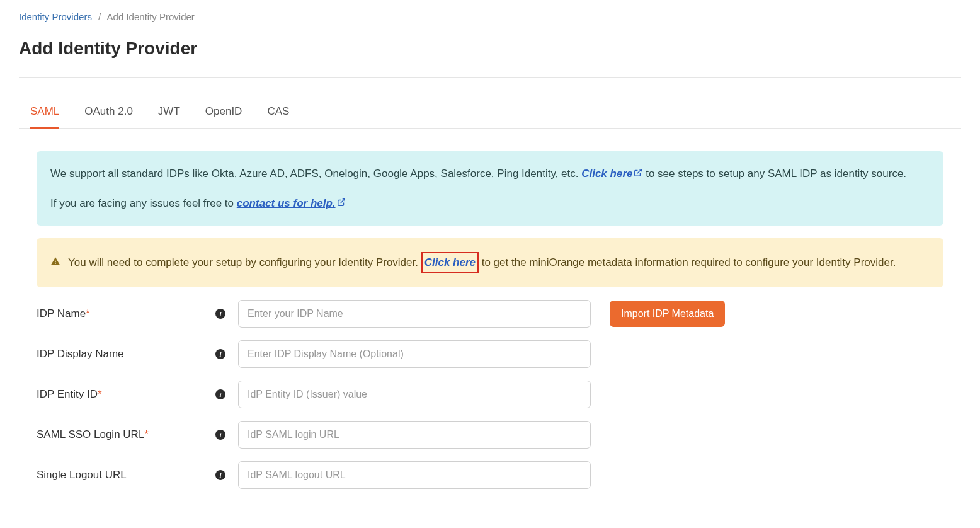  Describe the element at coordinates (414, 394) in the screenshot. I see `idp-entity-id-input` at that location.